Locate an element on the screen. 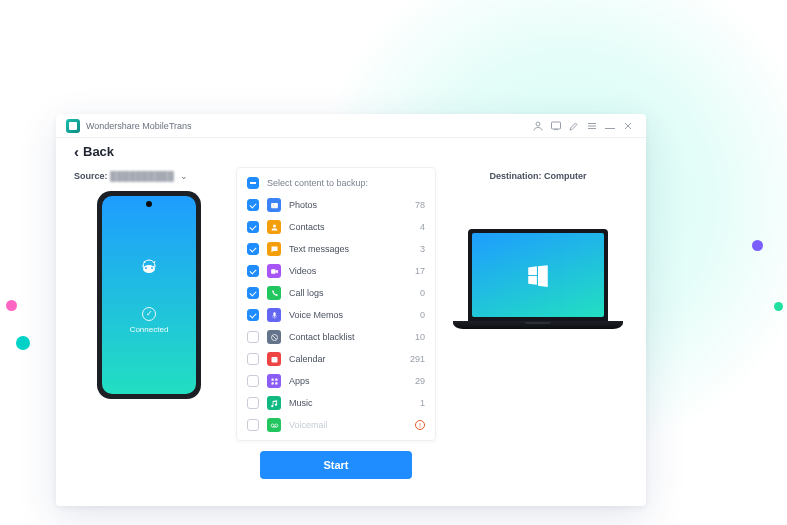 Image resolution: width=787 pixels, height=525 pixels. content-type-row: Contacts4 is located at coordinates (336, 227).